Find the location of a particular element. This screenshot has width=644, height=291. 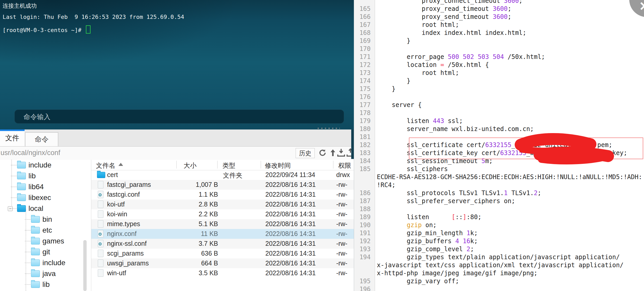

code-line-170: 170 is located at coordinates (499, 49).